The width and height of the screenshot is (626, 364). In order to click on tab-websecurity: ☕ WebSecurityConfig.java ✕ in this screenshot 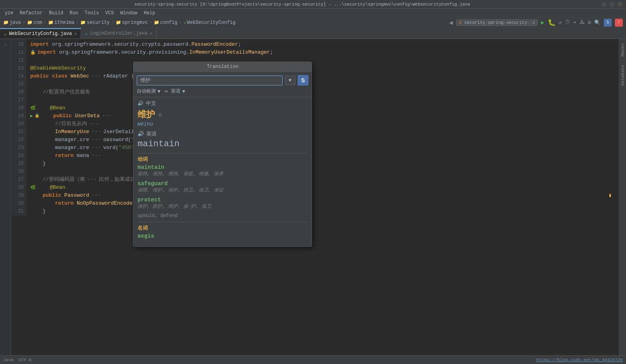, I will do `click(41, 33)`.